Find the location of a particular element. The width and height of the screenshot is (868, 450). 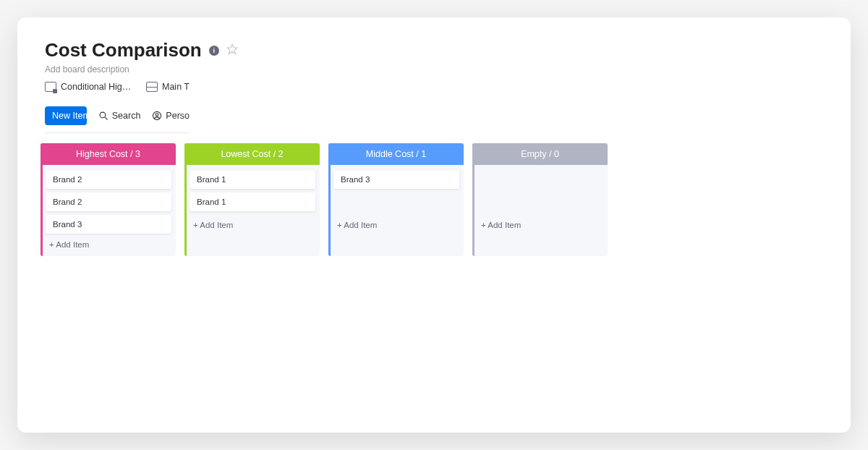

column-cards: Brand 3 is located at coordinates (396, 190).